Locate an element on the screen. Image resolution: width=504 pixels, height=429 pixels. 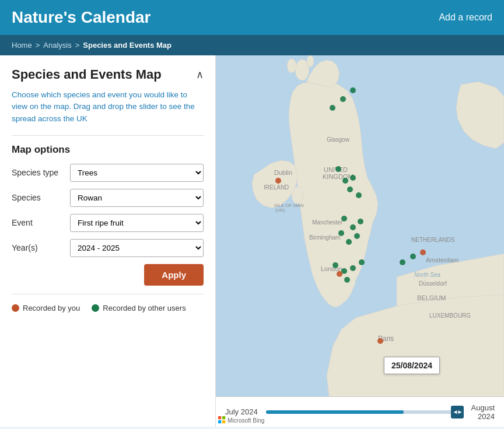
legend-label-others: Recorded by other users is located at coordinates (144, 308).